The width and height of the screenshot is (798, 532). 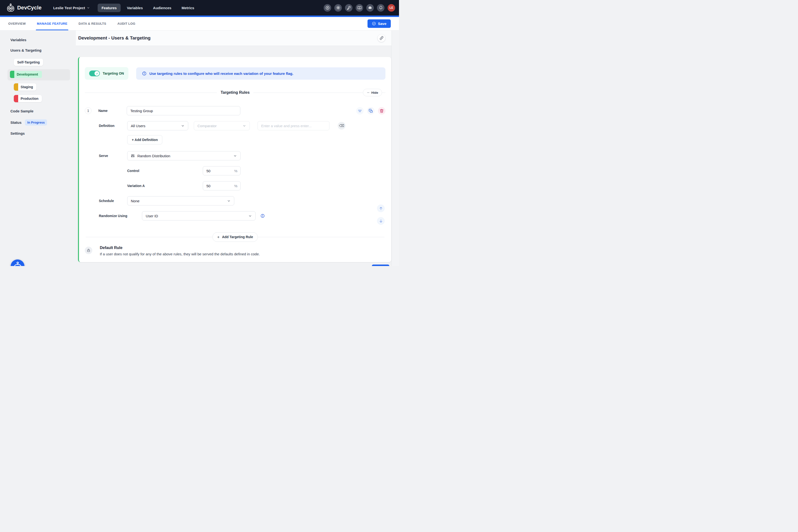 What do you see at coordinates (395, 148) in the screenshot?
I see `scrollbar-gutter` at bounding box center [395, 148].